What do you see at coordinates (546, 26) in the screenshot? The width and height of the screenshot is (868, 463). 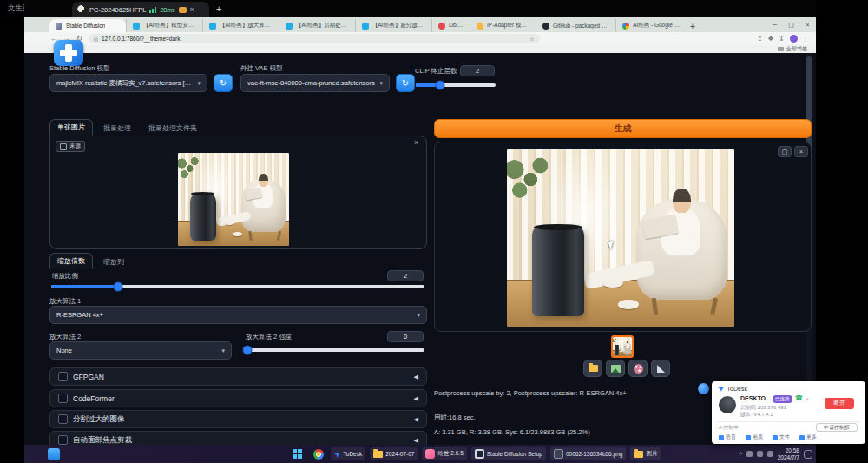 I see `github-favicon` at bounding box center [546, 26].